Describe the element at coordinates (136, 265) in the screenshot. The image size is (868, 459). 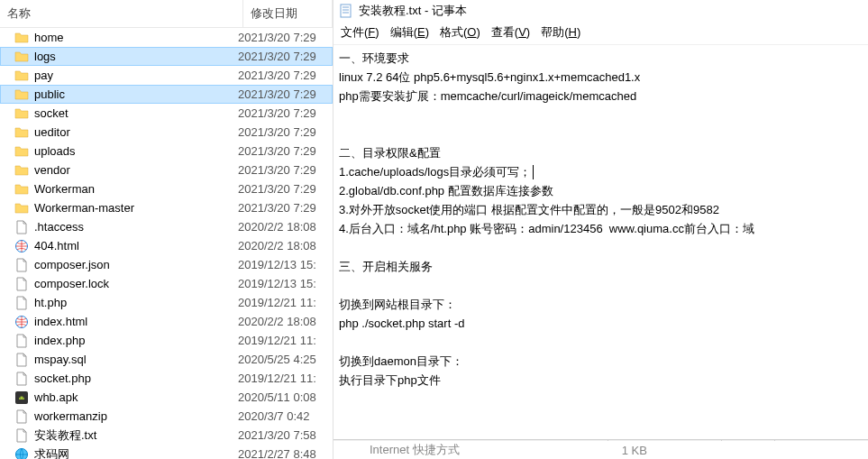
I see `file-name: composer.json` at that location.